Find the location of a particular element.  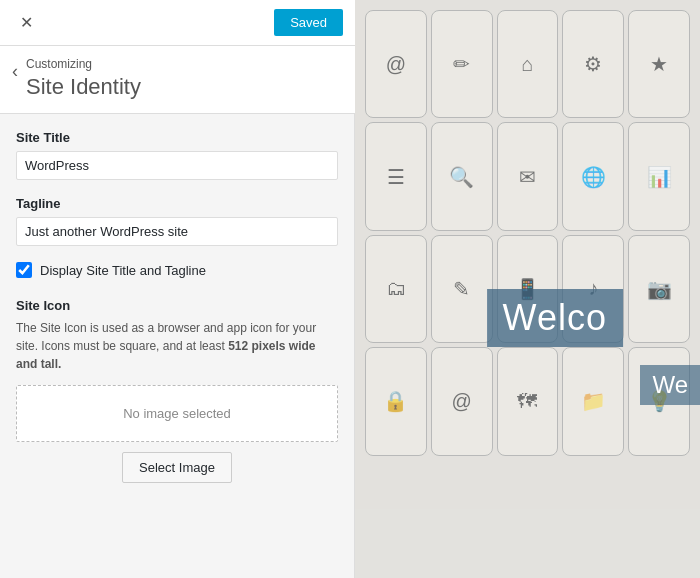

icon-cell: ☰ is located at coordinates (396, 176).